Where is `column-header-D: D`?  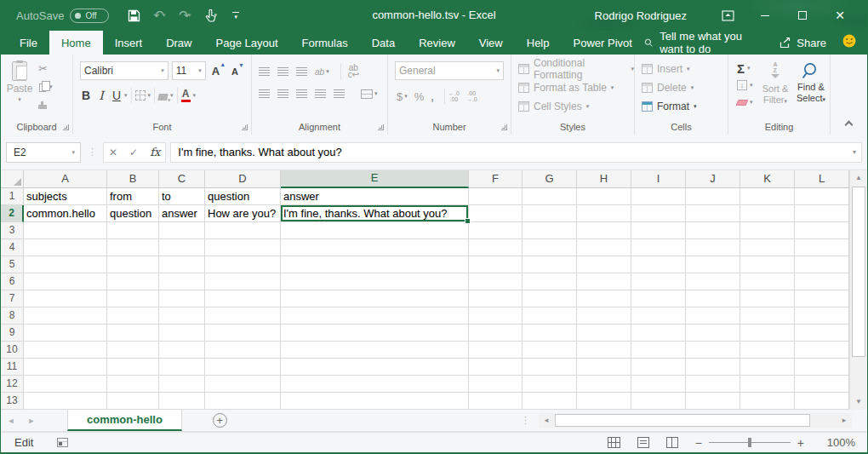
column-header-D: D is located at coordinates (243, 179).